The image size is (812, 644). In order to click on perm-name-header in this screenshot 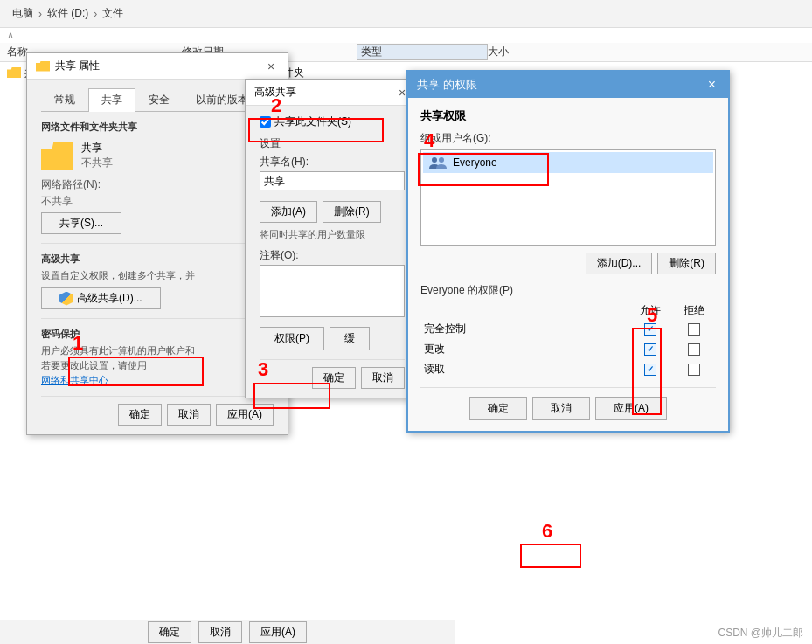, I will do `click(526, 311)`.